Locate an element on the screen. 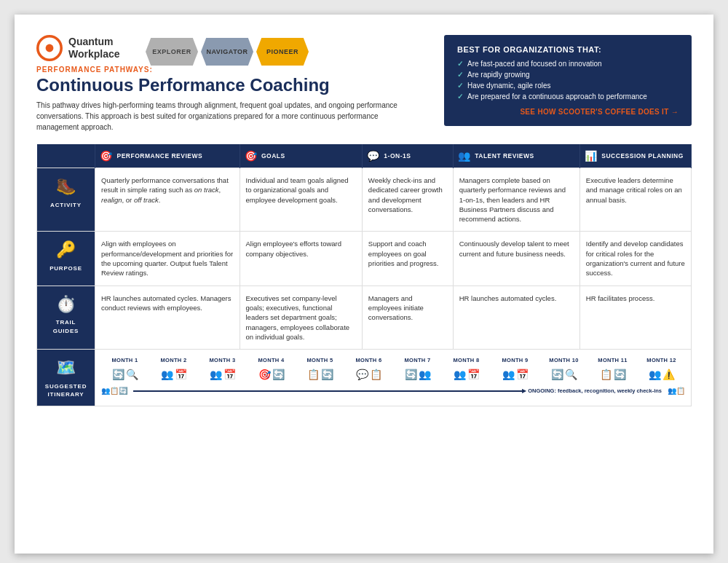 The image size is (728, 563). activity-succession-cell: Executive leaders determine and manage c… is located at coordinates (635, 200).